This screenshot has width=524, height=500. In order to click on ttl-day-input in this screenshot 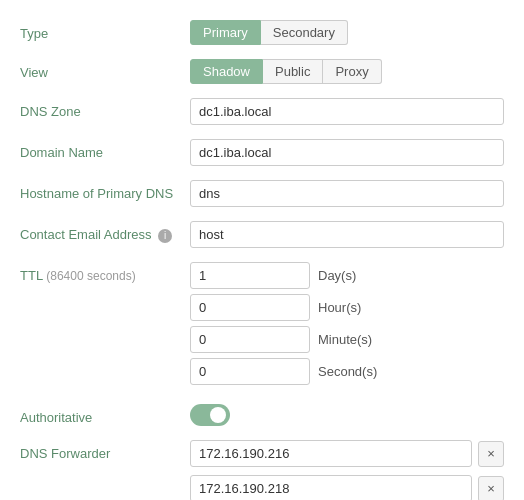, I will do `click(250, 276)`.